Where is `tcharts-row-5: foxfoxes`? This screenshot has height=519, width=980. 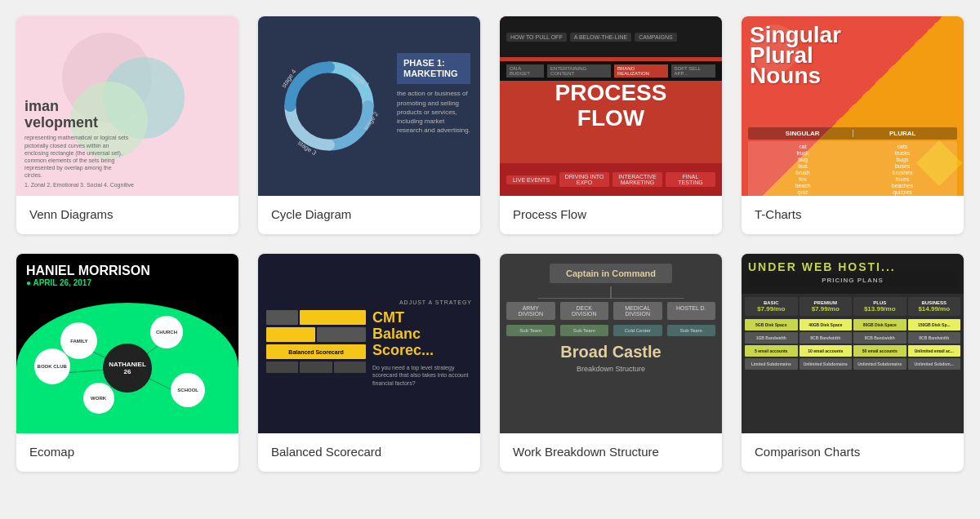
tcharts-row-5: foxfoxes is located at coordinates (853, 180).